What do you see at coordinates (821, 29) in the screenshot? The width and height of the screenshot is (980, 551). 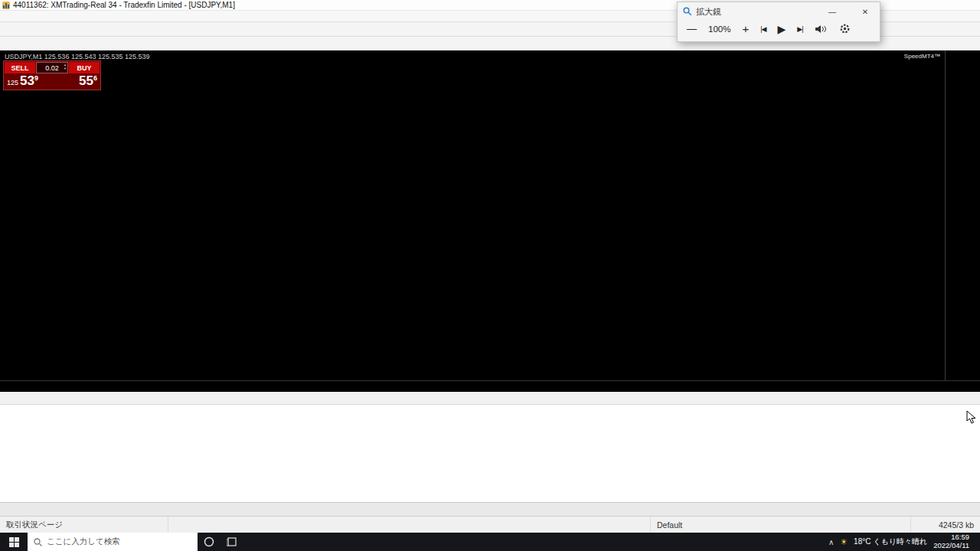 I see `speaker-button` at bounding box center [821, 29].